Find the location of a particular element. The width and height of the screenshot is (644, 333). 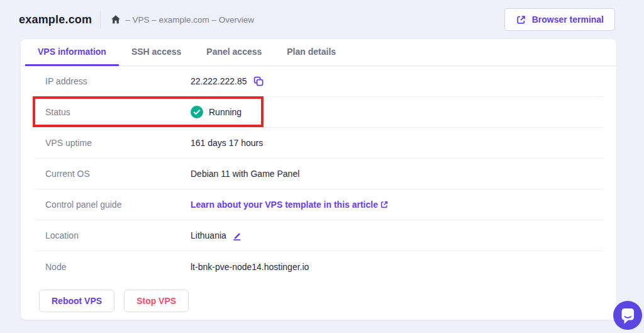

row-label: VPS uptime is located at coordinates (118, 143).